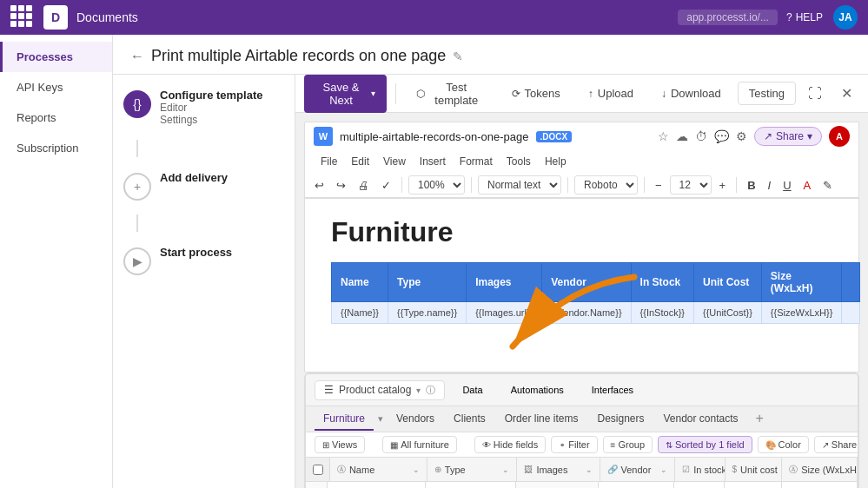 The image size is (868, 488). I want to click on doc-header-bar: W multiple-airtable-records-on-one-page …, so click(582, 135).